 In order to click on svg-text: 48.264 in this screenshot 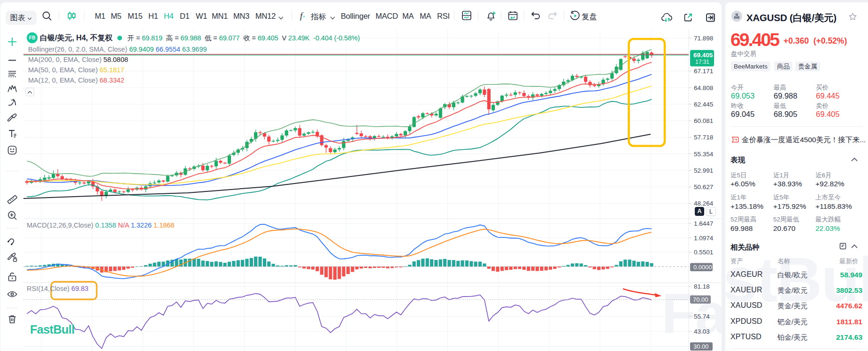, I will do `click(704, 204)`.